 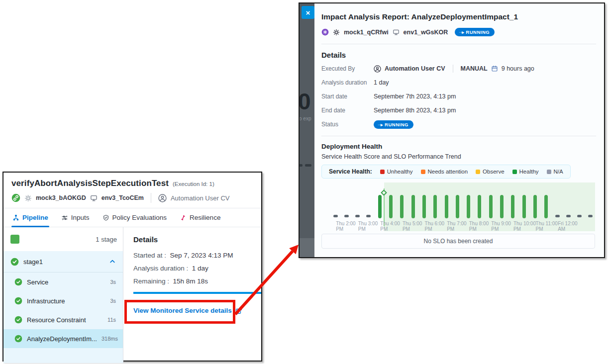 What do you see at coordinates (65, 218) in the screenshot?
I see `inputs-sliders-icon` at bounding box center [65, 218].